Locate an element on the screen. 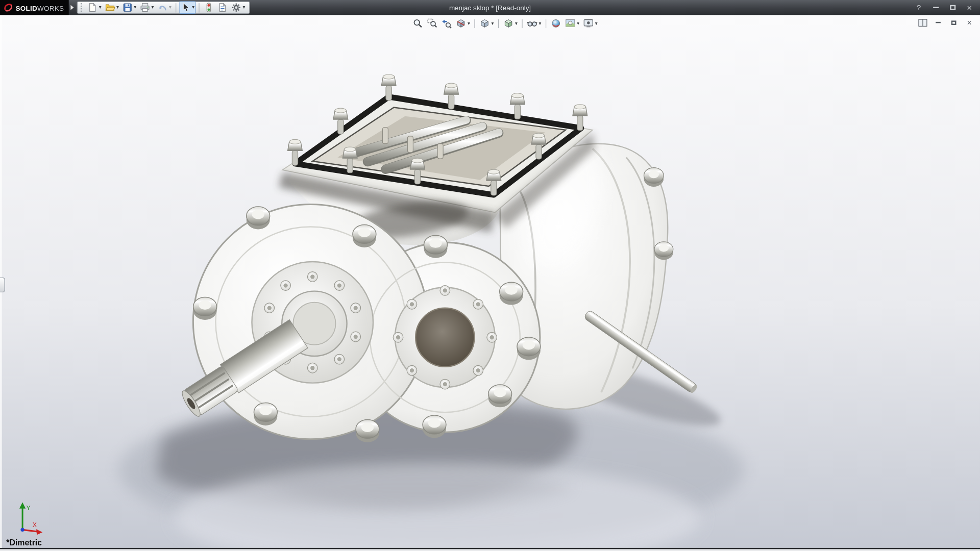 The image size is (980, 551). doc-close-button: × is located at coordinates (969, 22).